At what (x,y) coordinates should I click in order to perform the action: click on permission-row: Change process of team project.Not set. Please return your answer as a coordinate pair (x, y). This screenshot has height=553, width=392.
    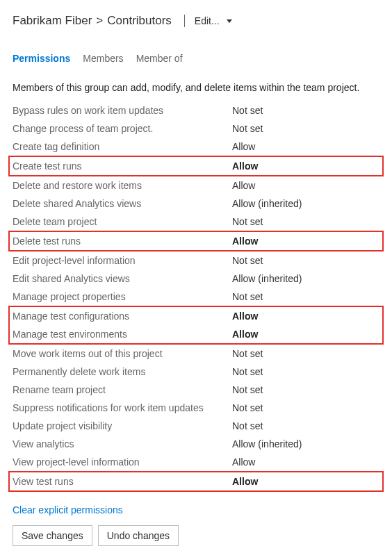
    Looking at the image, I should click on (196, 129).